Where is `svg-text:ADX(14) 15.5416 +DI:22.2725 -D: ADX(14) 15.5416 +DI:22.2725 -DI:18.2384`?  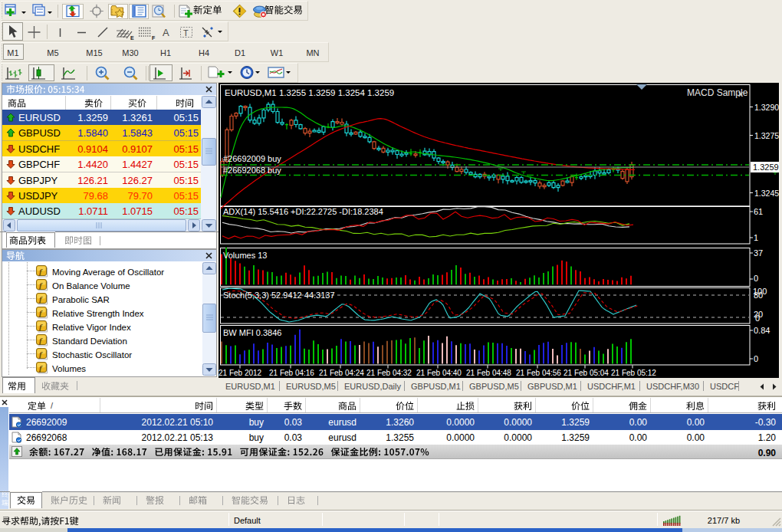 svg-text:ADX(14) 15.5416 +DI:22.2725 -D: ADX(14) 15.5416 +DI:22.2725 -DI:18.2384 is located at coordinates (304, 212).